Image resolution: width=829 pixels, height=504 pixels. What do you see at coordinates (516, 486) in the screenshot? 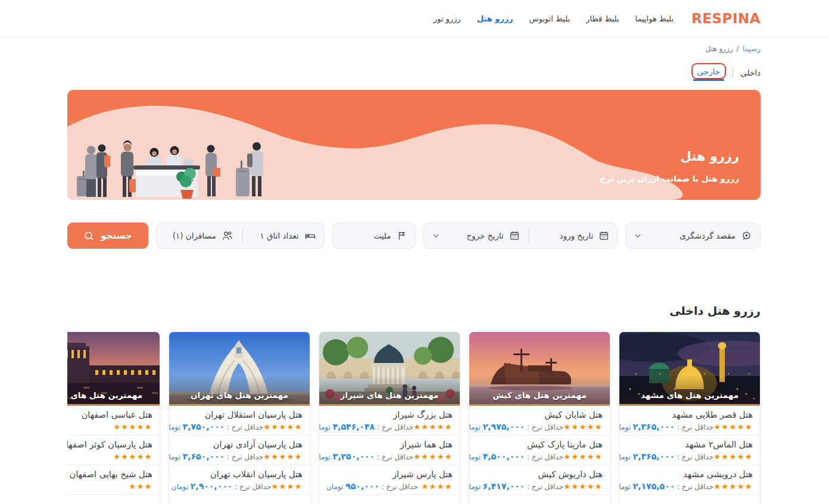
I see `price-text: حداقل نرخ : ۶,۴۱۷,۰۰۰ تومان` at bounding box center [516, 486].